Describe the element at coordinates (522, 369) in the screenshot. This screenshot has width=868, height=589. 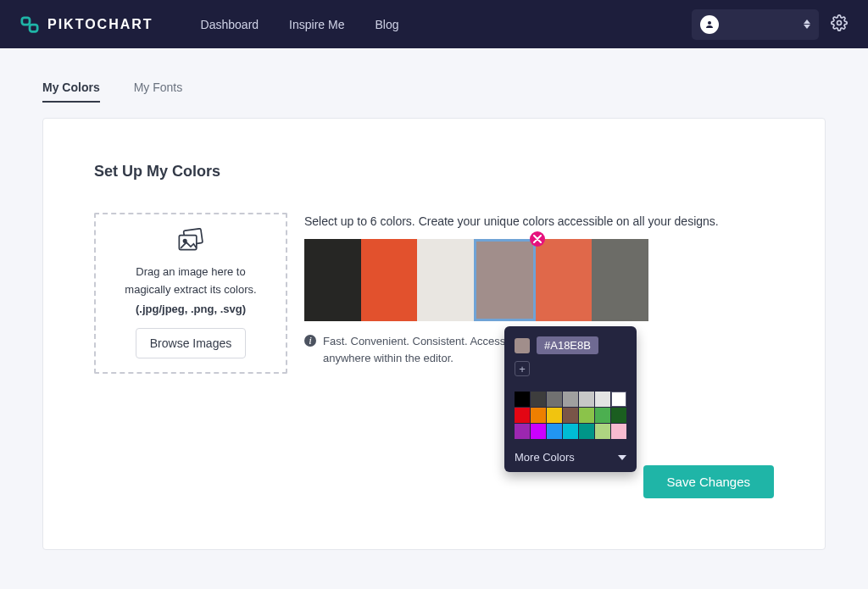
I see `add-swatch-button: +` at that location.